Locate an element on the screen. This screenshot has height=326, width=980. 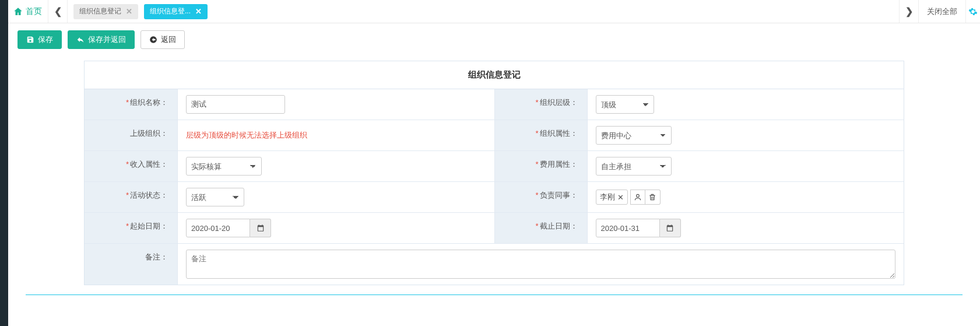
remark-textarea is located at coordinates (541, 264).